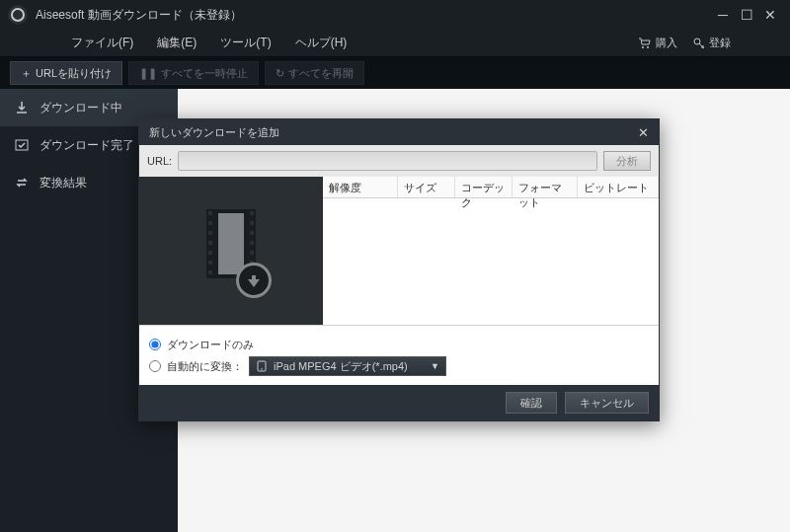 The width and height of the screenshot is (790, 532). I want to click on format-selected-label: iPad MPEG4 ビデオ(*.mp4), so click(341, 367).